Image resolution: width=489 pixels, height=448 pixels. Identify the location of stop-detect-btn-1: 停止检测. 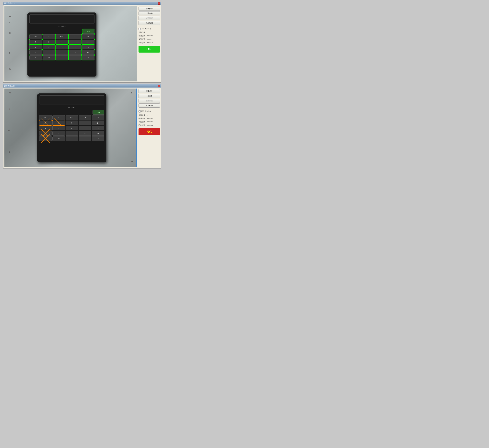
(149, 23).